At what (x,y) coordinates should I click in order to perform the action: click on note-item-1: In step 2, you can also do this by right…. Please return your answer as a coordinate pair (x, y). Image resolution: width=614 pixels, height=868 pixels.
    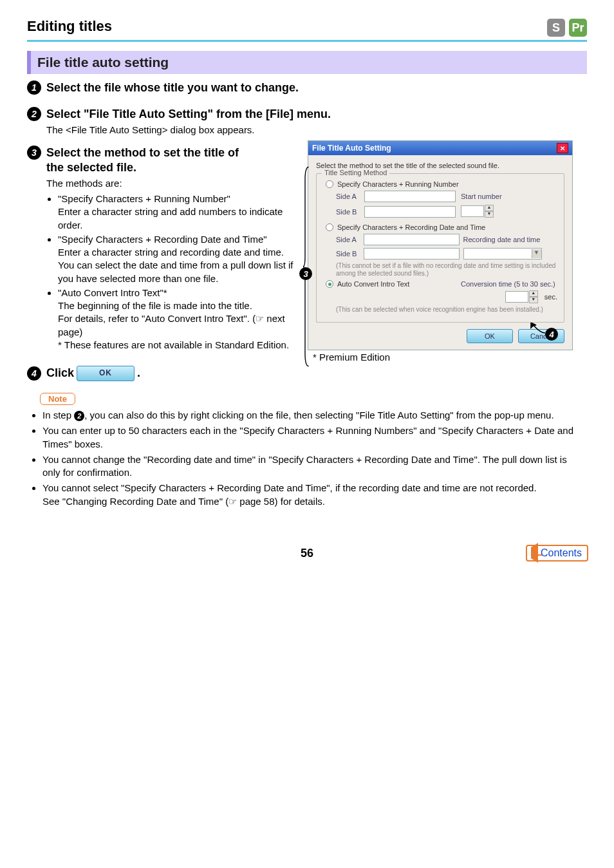
    Looking at the image, I should click on (315, 415).